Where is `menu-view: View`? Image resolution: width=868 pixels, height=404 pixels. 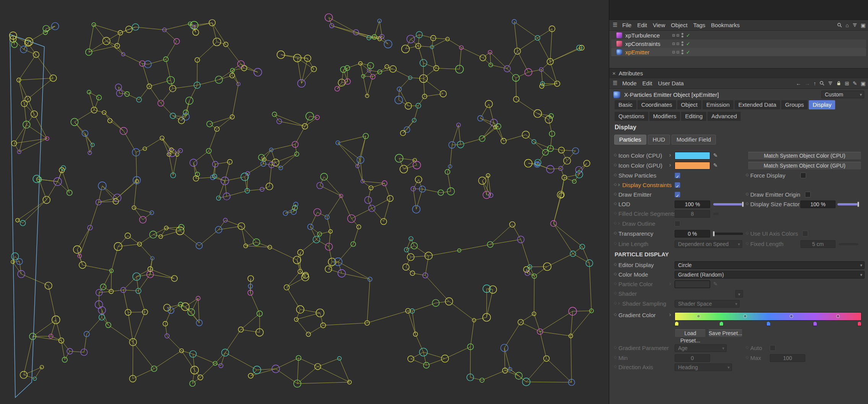 menu-view: View is located at coordinates (659, 25).